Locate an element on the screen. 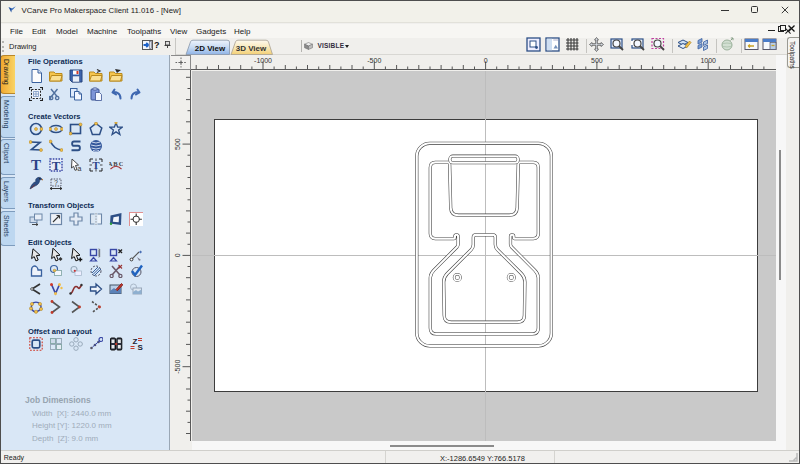 The width and height of the screenshot is (800, 464). svg-text: 3D View is located at coordinates (252, 48).